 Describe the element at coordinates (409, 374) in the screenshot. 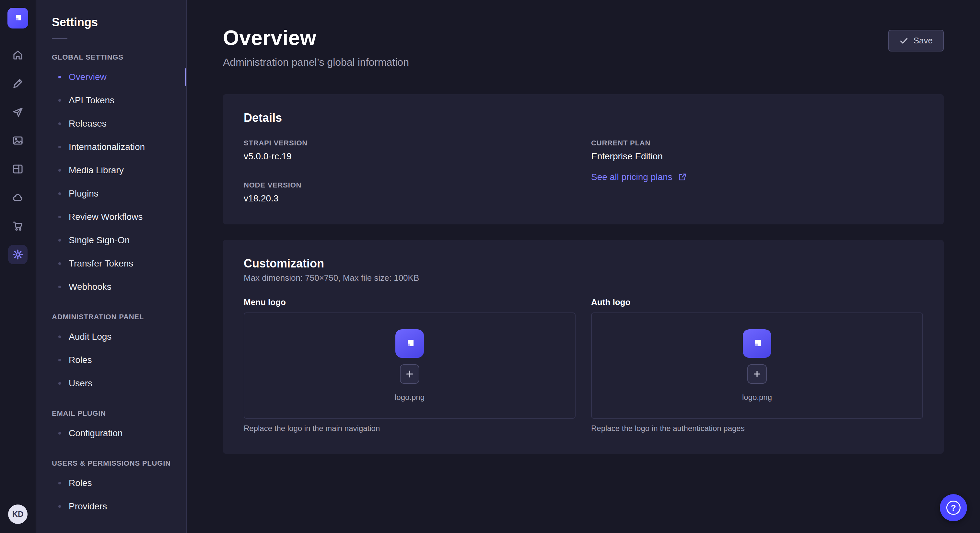

I see `menu-logo-add-button` at that location.